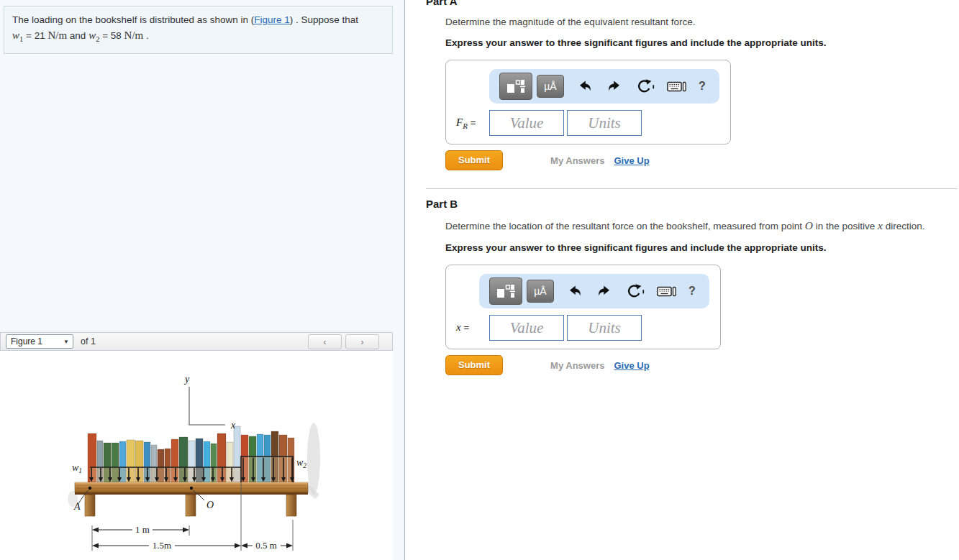  What do you see at coordinates (94, 35) in the screenshot?
I see `w2-symbol: w2` at bounding box center [94, 35].